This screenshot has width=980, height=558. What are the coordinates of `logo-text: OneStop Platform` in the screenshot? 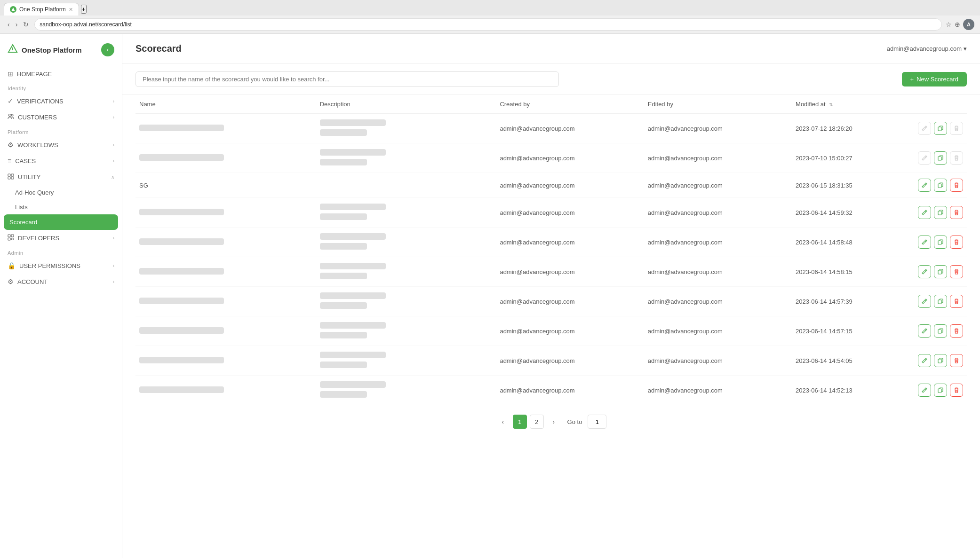 It's located at (52, 50).